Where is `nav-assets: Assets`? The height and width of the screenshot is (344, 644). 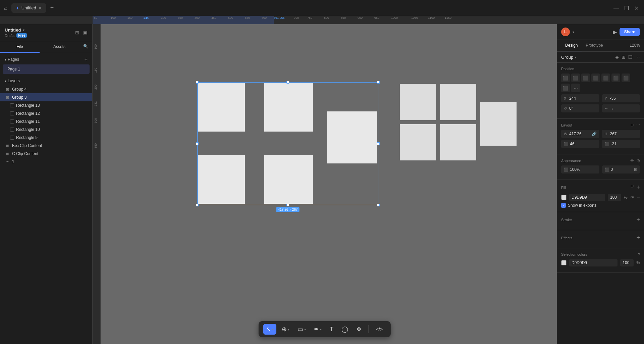
nav-assets: Assets is located at coordinates (59, 47).